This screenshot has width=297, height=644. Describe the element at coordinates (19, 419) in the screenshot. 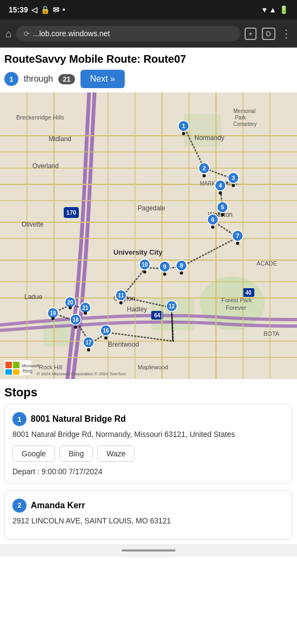

I see `stop-number-badge-1: 1` at that location.